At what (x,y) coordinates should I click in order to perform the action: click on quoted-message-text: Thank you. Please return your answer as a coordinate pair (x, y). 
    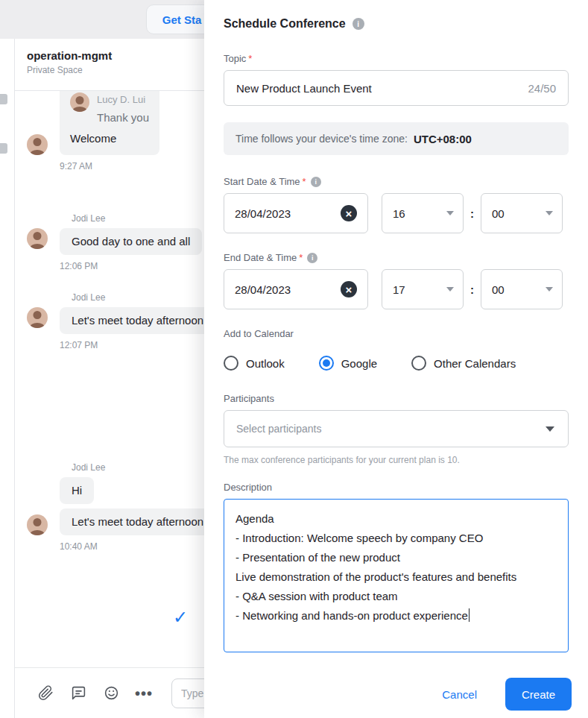
    Looking at the image, I should click on (123, 118).